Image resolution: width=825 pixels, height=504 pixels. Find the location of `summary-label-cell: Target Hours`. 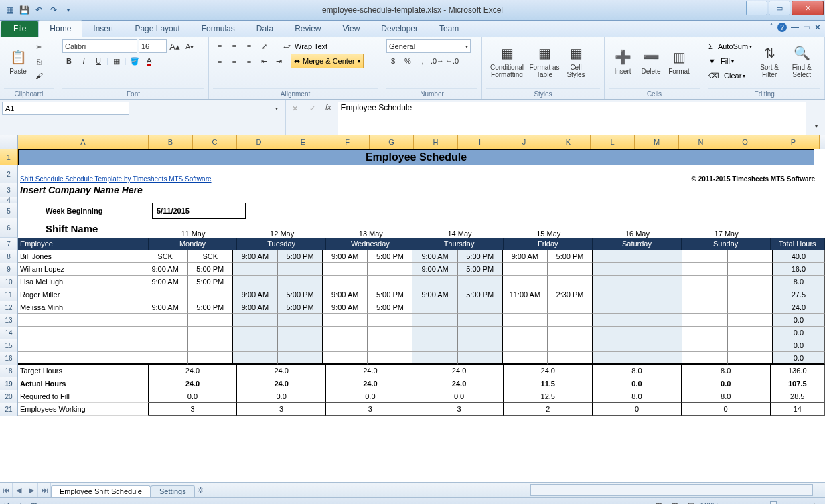

summary-label-cell: Target Hours is located at coordinates (83, 371).